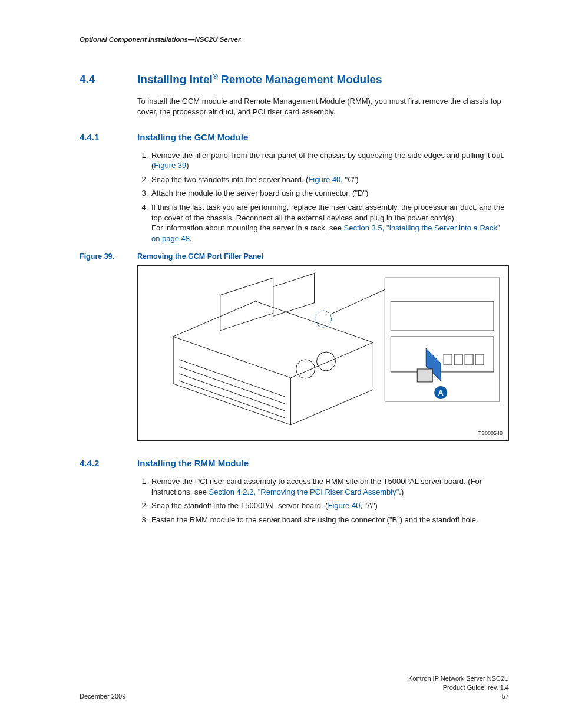  What do you see at coordinates (108, 257) in the screenshot?
I see `figure-label: Figure 39.` at bounding box center [108, 257].